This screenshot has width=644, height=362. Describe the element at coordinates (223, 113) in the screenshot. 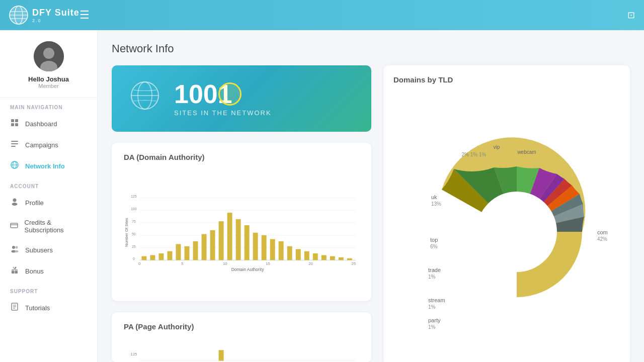

I see `stats-label: SITES IN THE NETWORK` at that location.